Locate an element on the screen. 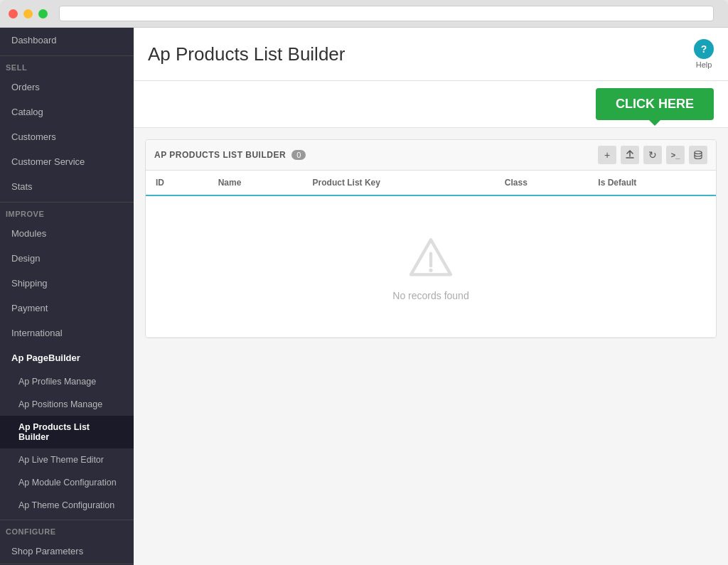  sidebar-child-ap-theme-config: Ap Theme Configuration is located at coordinates (67, 505).